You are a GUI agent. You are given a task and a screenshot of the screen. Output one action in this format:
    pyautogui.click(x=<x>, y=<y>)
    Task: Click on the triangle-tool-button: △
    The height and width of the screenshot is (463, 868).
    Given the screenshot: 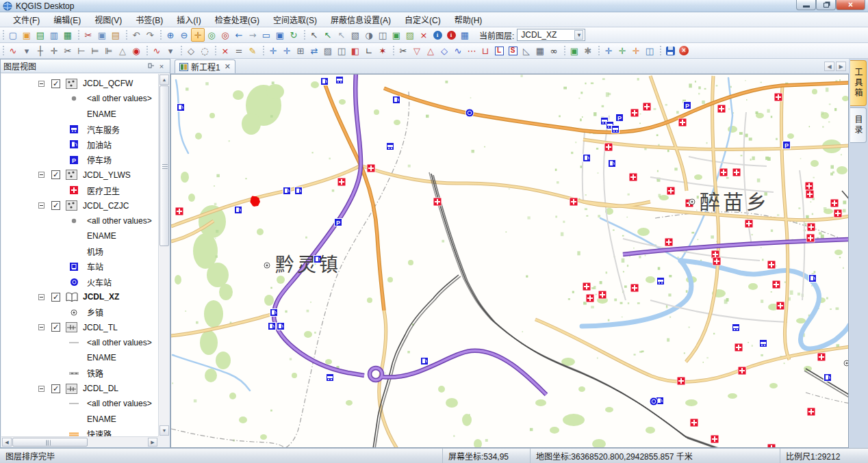 What is the action you would take?
    pyautogui.click(x=123, y=51)
    